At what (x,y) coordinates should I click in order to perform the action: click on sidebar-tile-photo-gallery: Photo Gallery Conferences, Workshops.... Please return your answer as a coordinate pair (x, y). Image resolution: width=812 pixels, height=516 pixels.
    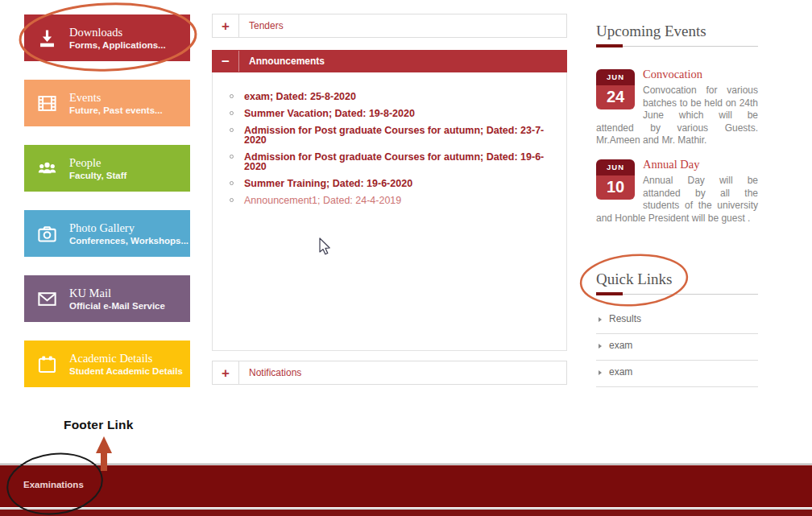
    Looking at the image, I should click on (107, 233).